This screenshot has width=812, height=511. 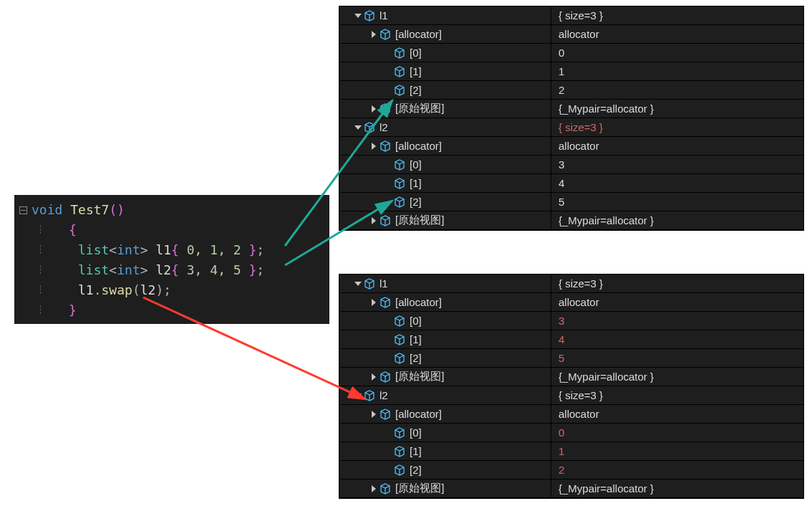 What do you see at coordinates (384, 284) in the screenshot?
I see `watch-var-name: l1` at bounding box center [384, 284].